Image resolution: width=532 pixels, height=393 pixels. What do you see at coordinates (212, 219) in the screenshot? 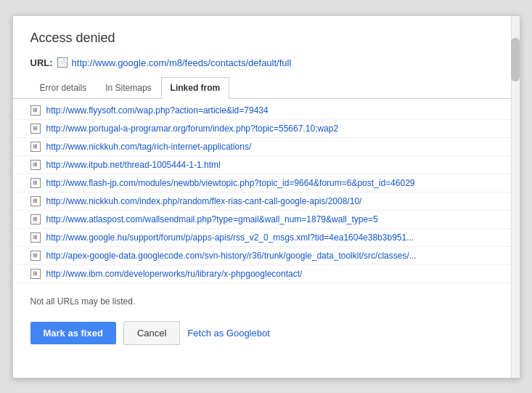
I see `linked-url: http://www.atlaspost.com/wallsendmail.ph…` at bounding box center [212, 219].